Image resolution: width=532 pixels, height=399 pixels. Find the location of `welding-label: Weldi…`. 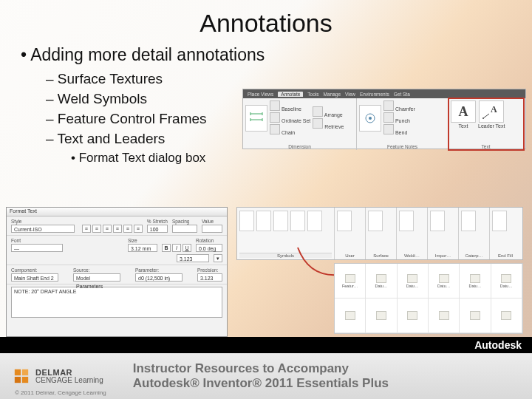

welding-label: Weldi… is located at coordinates (412, 256).